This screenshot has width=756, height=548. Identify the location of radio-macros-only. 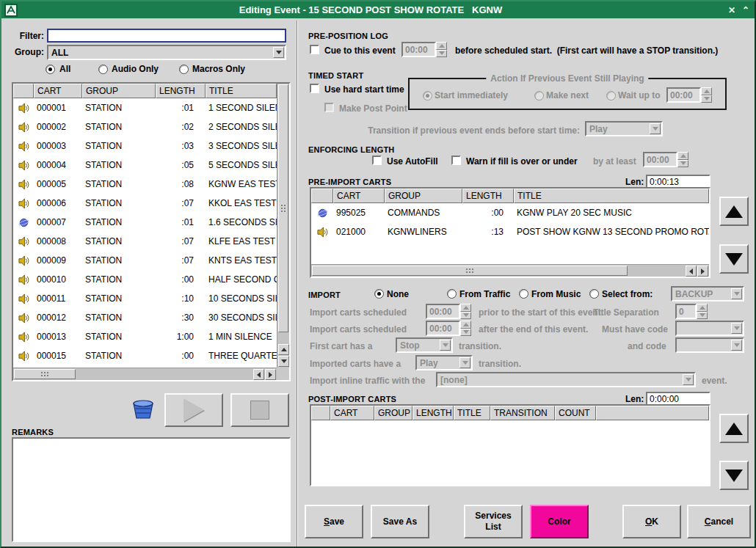
(183, 69).